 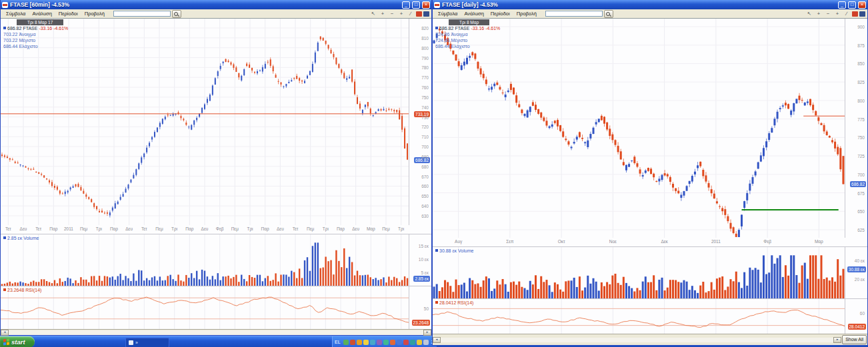 I want to click on horizontal-scrollbar: ◄ ► Show All, so click(x=650, y=340).